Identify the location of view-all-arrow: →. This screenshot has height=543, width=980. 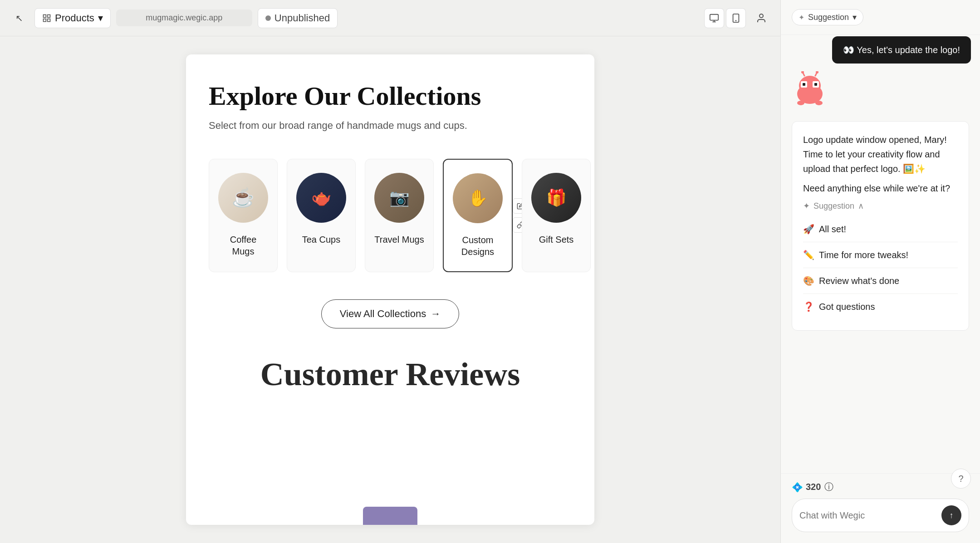
(436, 314).